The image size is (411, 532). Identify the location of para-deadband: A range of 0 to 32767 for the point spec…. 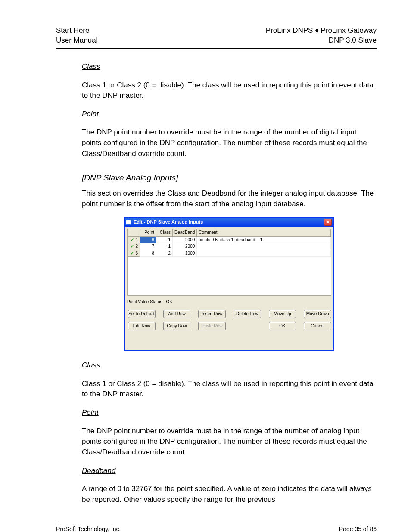
(229, 495).